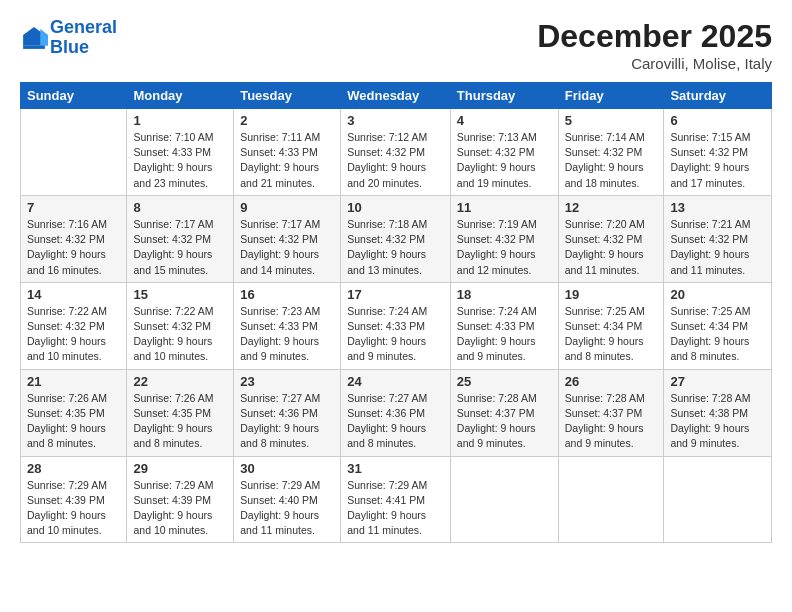 The width and height of the screenshot is (792, 612). What do you see at coordinates (718, 248) in the screenshot?
I see `day-info: Sunrise: 7:21 AMSunset: 4:32 PMDaylight:…` at bounding box center [718, 248].